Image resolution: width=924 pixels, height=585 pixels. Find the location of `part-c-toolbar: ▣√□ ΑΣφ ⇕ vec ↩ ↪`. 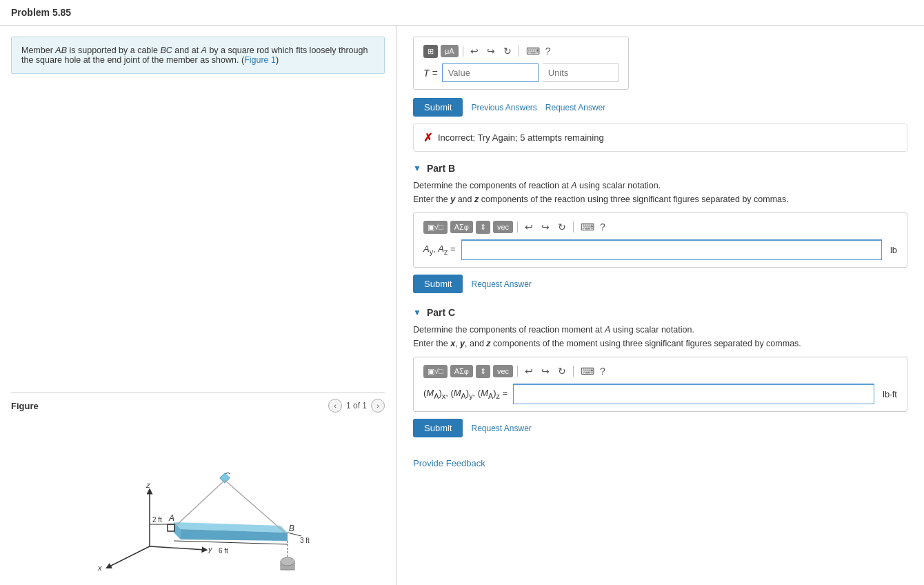

part-c-toolbar: ▣√□ ΑΣφ ⇕ vec ↩ ↪ is located at coordinates (661, 371).